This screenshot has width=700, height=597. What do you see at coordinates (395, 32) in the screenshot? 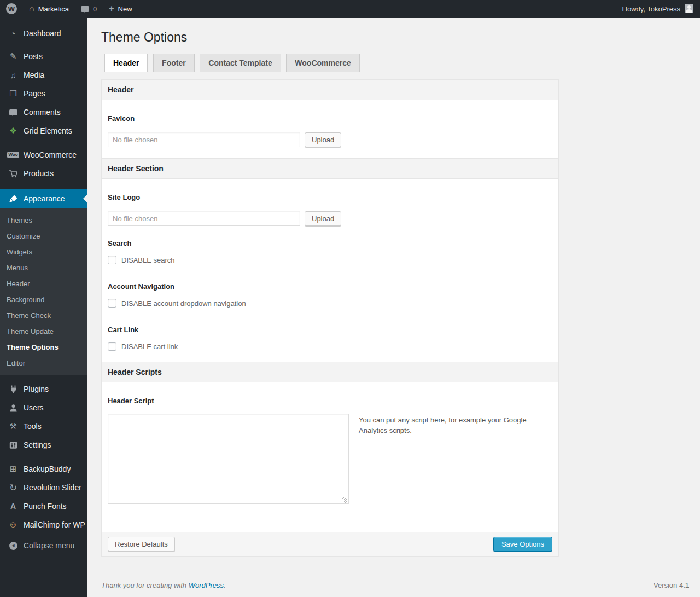
I see `page-title: Theme Options` at bounding box center [395, 32].